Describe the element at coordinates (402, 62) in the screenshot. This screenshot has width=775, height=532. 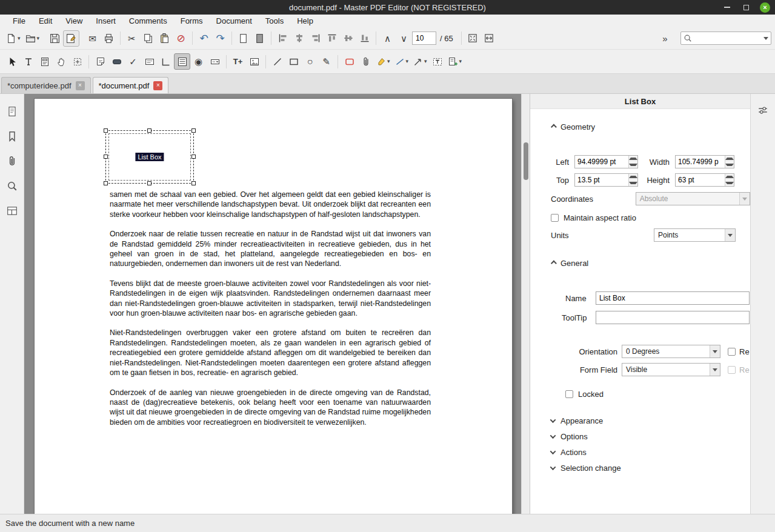
I see `line-annotation-tool-button: ▾` at that location.